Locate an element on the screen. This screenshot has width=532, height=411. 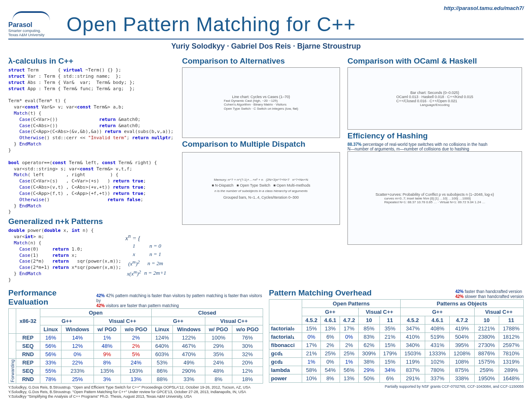
hash-caption: 88.37% percentage of real-world type swi… is located at coordinates (435, 147).